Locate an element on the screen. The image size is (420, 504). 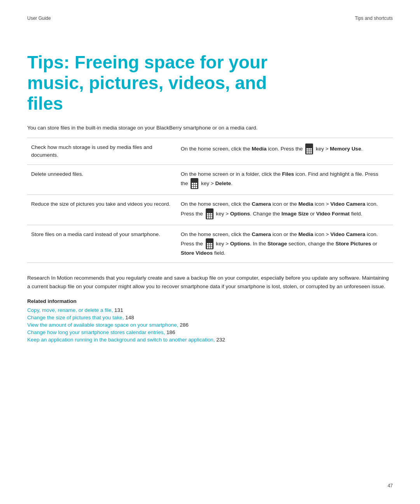
related-link: Keep an application running in the backg… is located at coordinates (121, 340).